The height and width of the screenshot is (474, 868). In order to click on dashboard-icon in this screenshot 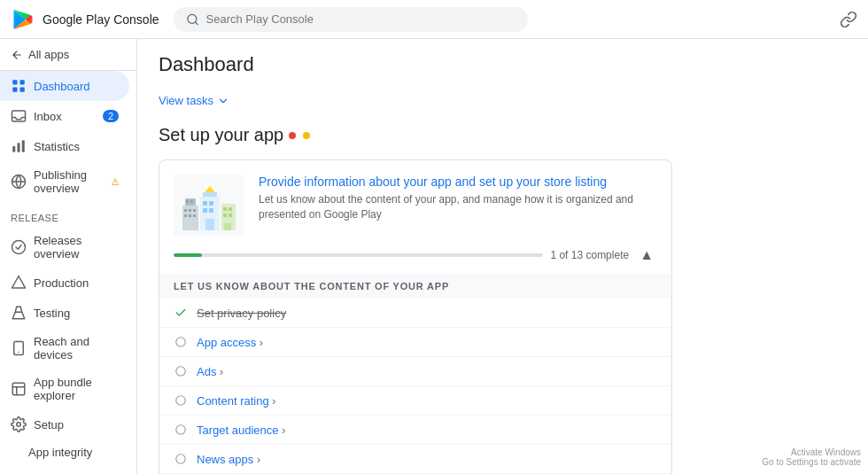, I will do `click(19, 86)`.